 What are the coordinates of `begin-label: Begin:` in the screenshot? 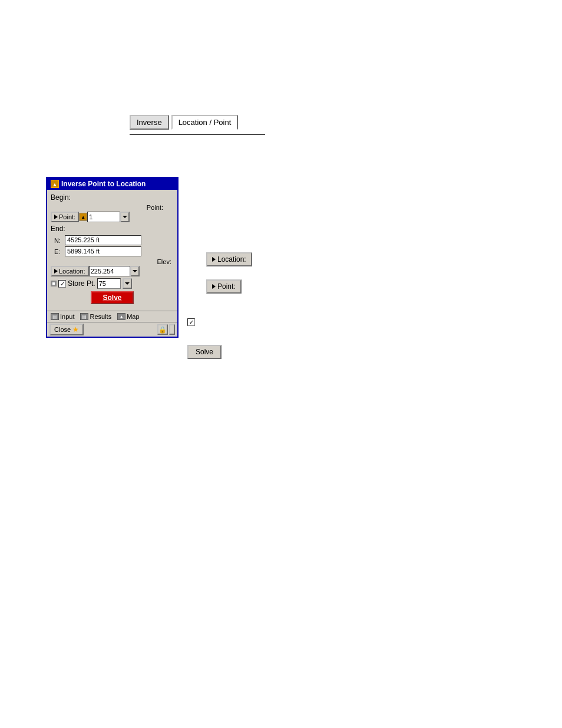 It's located at (112, 197).